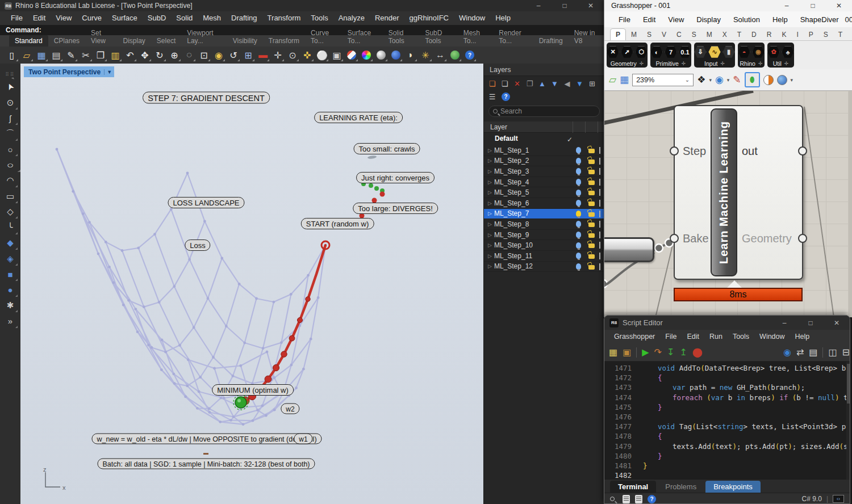 The height and width of the screenshot is (504, 852). What do you see at coordinates (554, 84) in the screenshot?
I see `move-down-icon: ▼` at bounding box center [554, 84].